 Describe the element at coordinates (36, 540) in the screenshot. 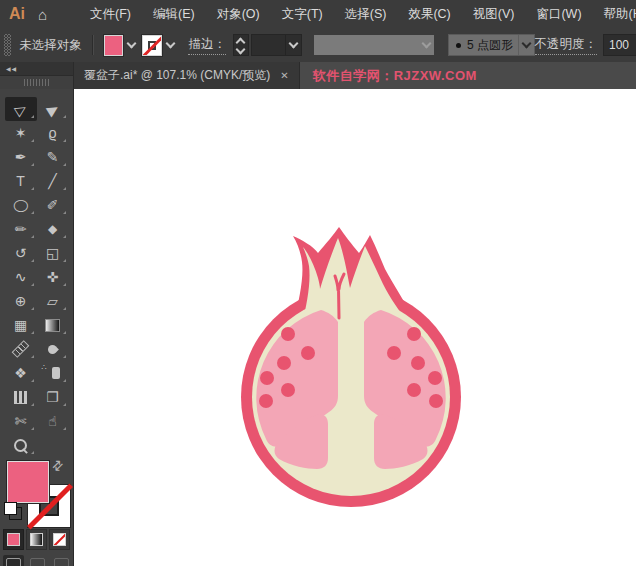

I see `gradient-mode-button` at that location.